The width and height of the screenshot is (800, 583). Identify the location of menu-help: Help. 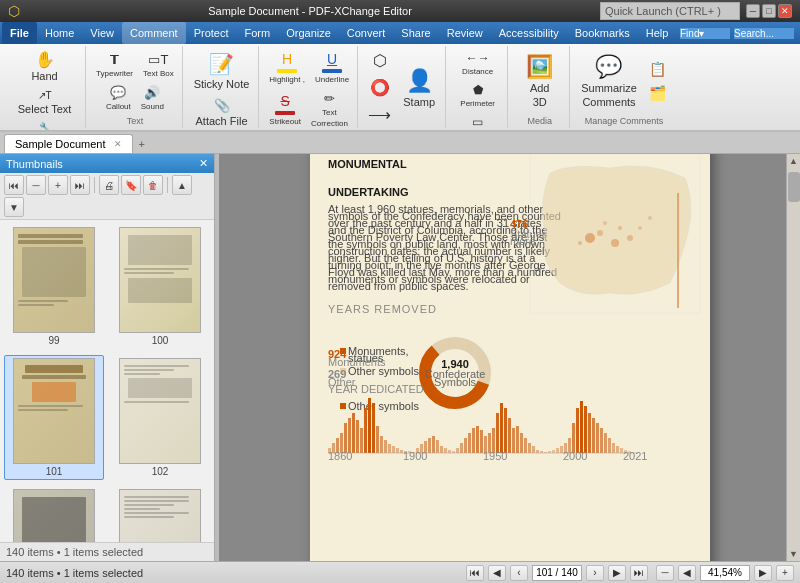
(658, 33).